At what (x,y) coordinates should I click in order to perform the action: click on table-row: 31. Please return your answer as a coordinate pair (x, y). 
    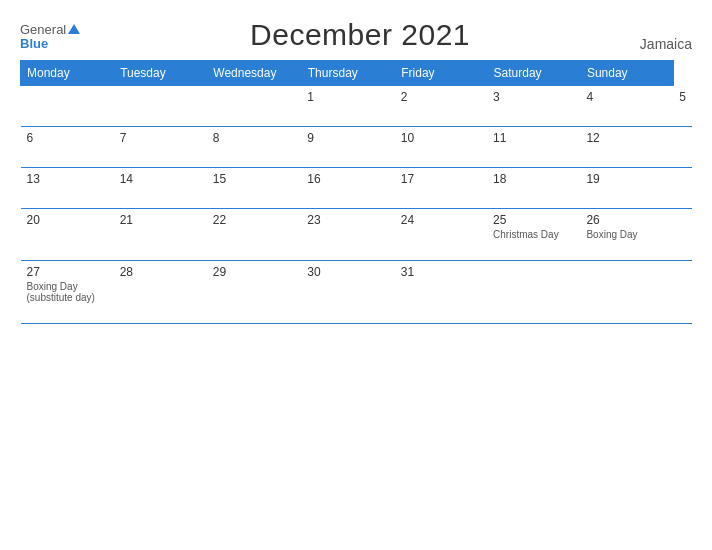
    Looking at the image, I should click on (441, 292).